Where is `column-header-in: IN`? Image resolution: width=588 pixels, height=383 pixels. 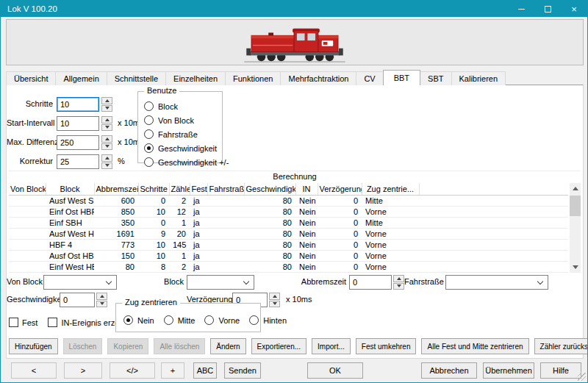
column-header-in: IN is located at coordinates (306, 189).